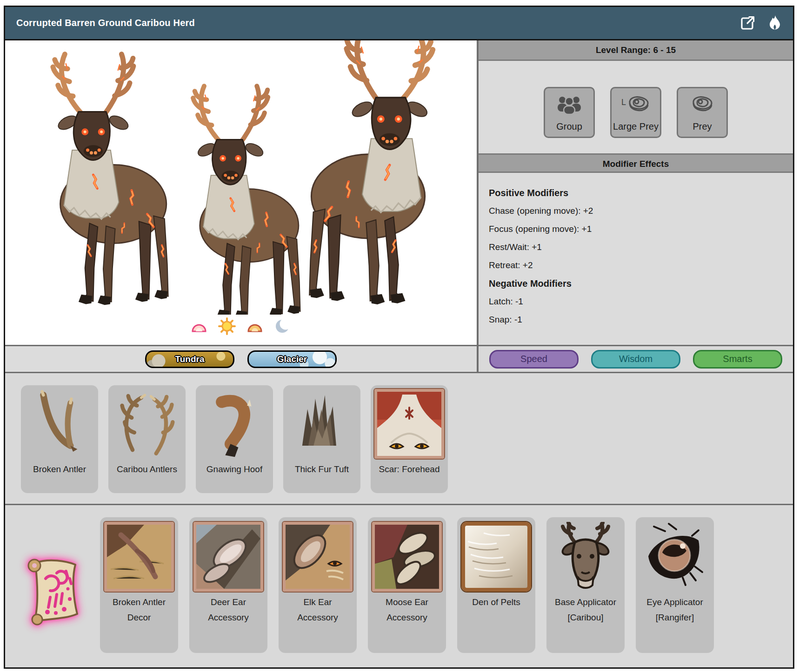 The height and width of the screenshot is (672, 799). Describe the element at coordinates (227, 327) in the screenshot. I see `sun-icon` at that location.